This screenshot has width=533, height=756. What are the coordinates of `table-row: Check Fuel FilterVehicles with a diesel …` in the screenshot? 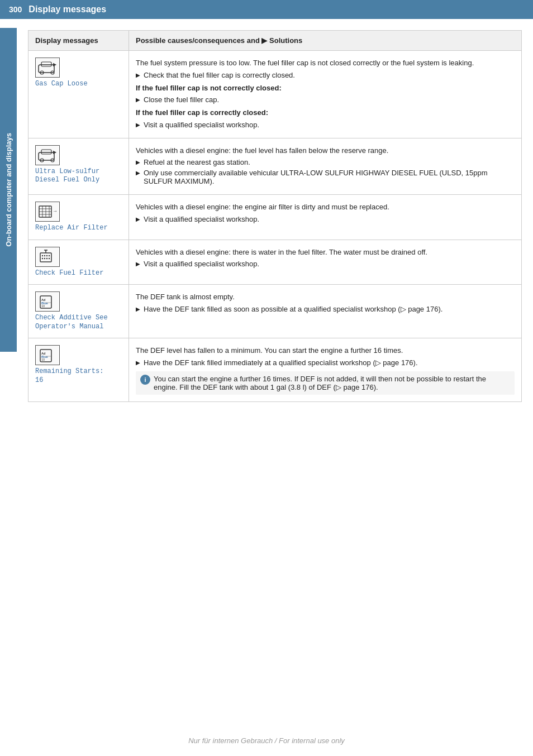 It's located at (275, 262).